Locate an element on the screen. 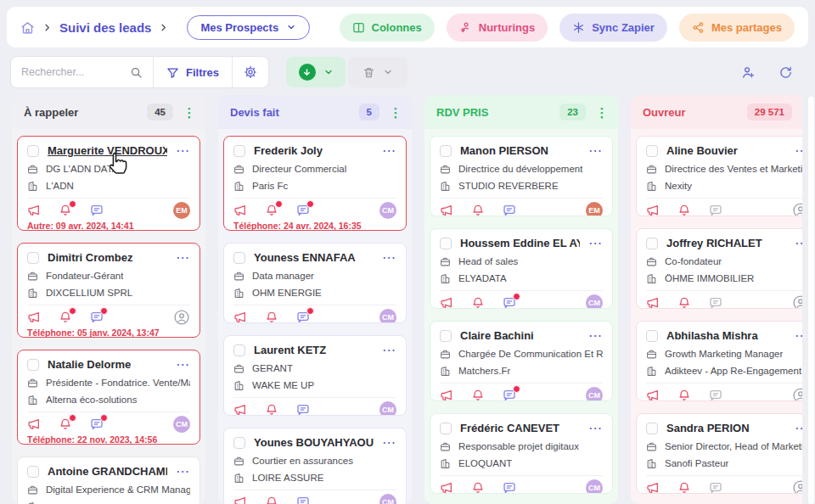 This screenshot has width=815, height=504. import-leads-button is located at coordinates (316, 72).